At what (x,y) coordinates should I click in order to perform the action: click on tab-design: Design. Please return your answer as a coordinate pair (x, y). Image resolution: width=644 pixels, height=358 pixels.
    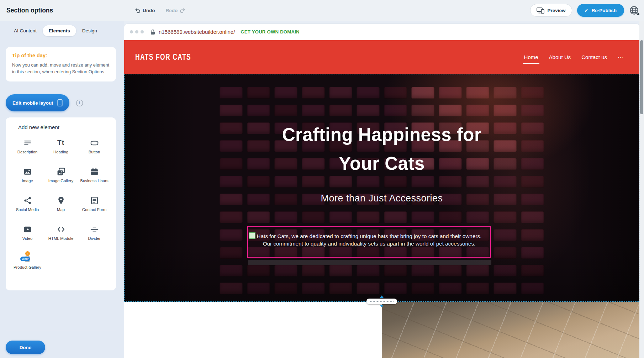
    Looking at the image, I should click on (90, 31).